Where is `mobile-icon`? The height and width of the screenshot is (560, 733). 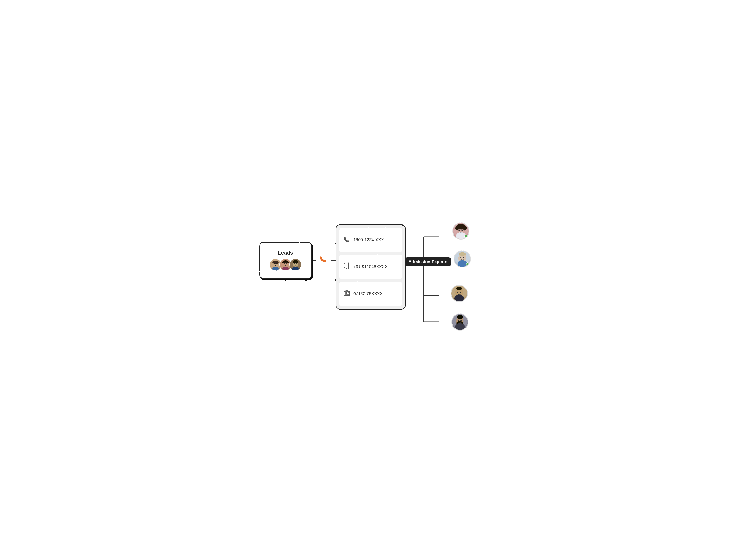
mobile-icon is located at coordinates (347, 267).